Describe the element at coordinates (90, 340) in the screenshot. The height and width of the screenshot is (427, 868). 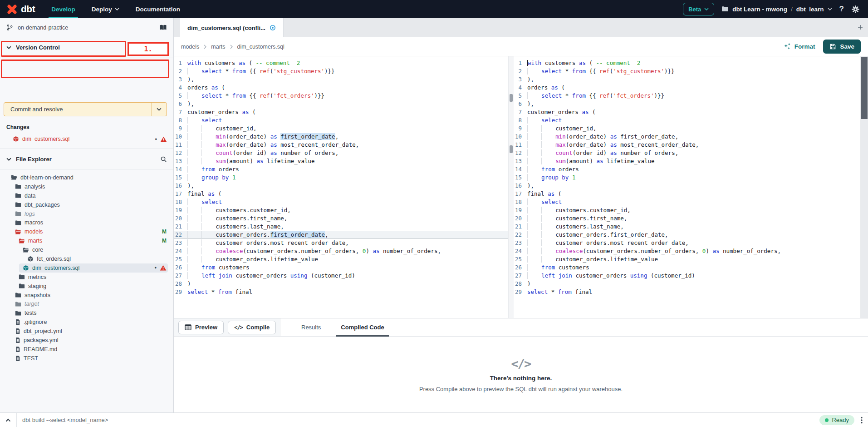
I see `tree-item-packages-yml: packages.yml` at that location.